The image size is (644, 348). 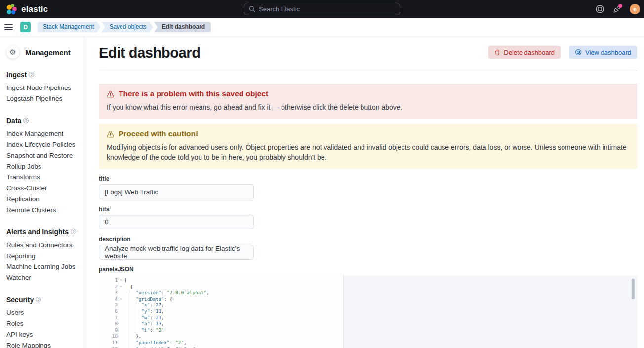 I want to click on sidebar-item-snapshot-and-restore: Snapshot and Restore, so click(x=43, y=156).